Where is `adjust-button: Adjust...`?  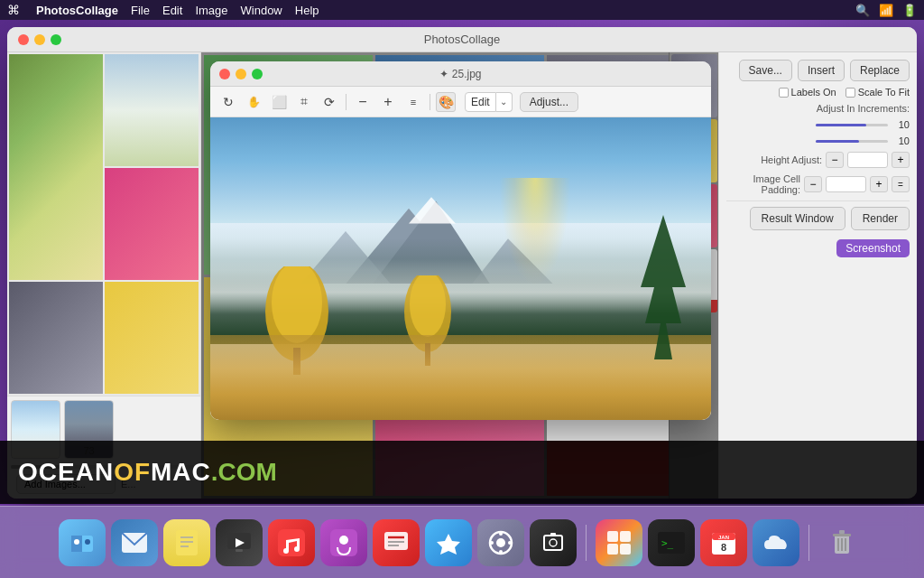
adjust-button: Adjust... is located at coordinates (549, 102).